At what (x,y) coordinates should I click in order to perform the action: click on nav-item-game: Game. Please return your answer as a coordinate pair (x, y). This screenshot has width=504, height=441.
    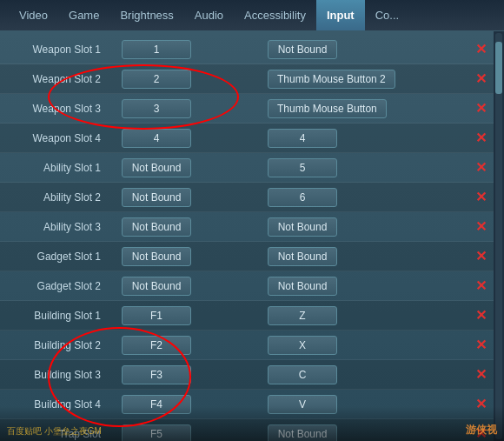
    Looking at the image, I should click on (83, 16).